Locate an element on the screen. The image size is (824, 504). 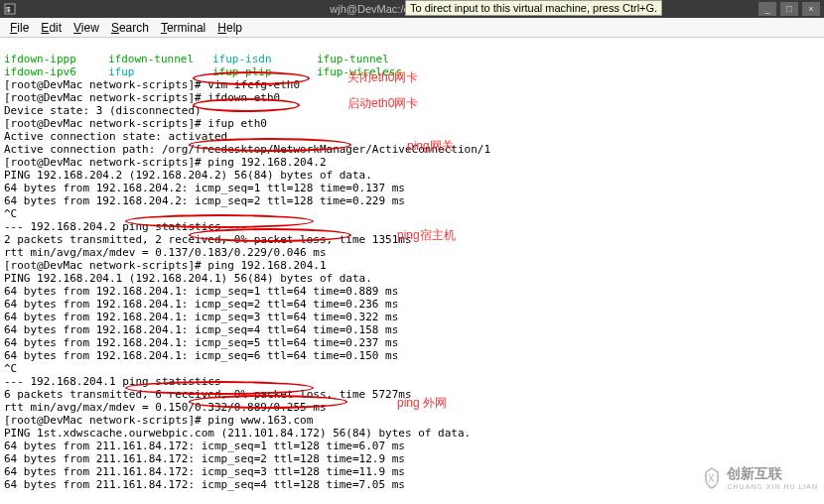
maximize-button: □ is located at coordinates (789, 9).